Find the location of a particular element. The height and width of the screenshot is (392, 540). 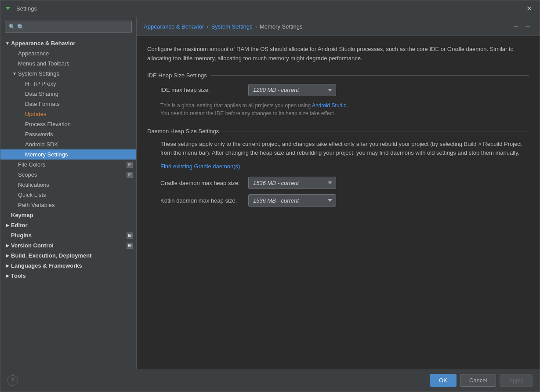

sidebar-item-scopes: Scopes ⊞ is located at coordinates (69, 175).